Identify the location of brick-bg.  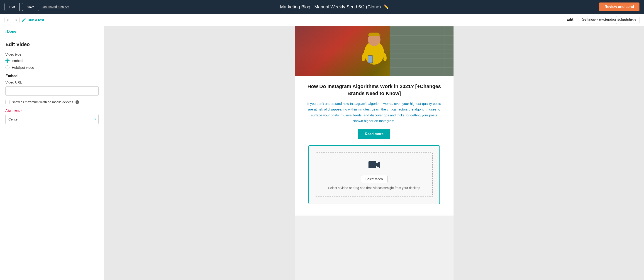
(422, 51).